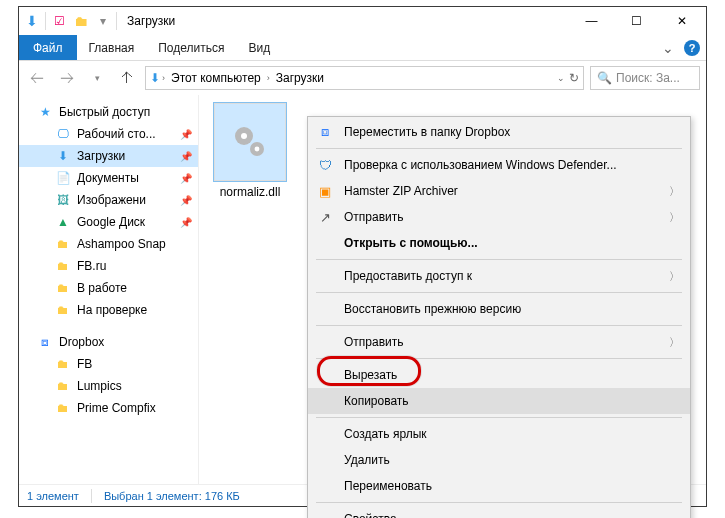 Image resolution: width=725 pixels, height=518 pixels. Describe the element at coordinates (108, 266) in the screenshot. I see `sidebar-item: 🖿FB.ru` at that location.